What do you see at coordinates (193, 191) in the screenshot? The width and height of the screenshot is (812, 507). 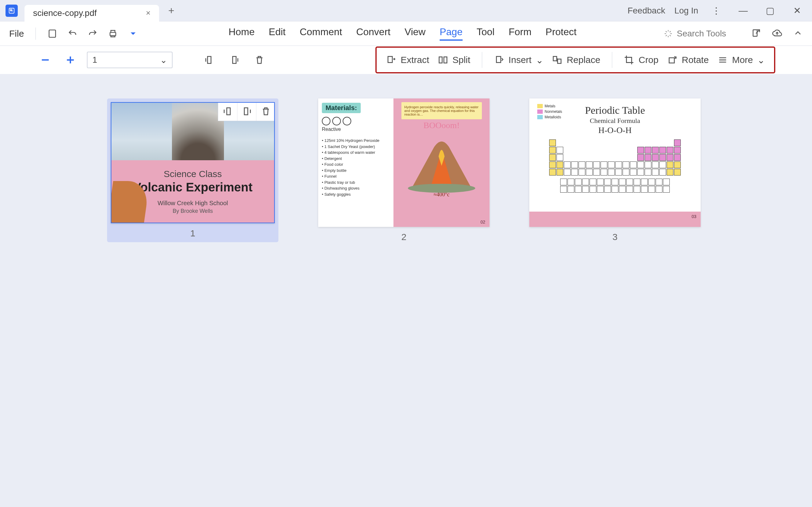 I see `slide1-title-band: Science Class Volcanic Experiment Willow…` at bounding box center [193, 191].